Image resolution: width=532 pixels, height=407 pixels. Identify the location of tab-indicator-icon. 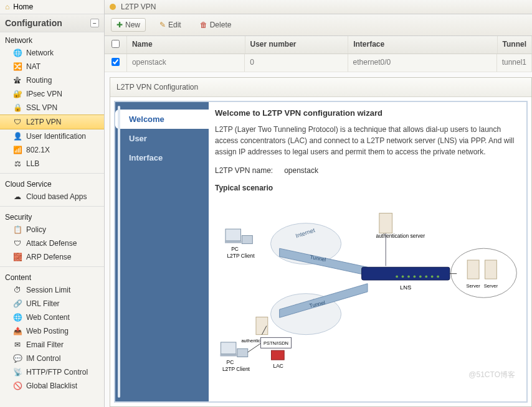
(113, 7).